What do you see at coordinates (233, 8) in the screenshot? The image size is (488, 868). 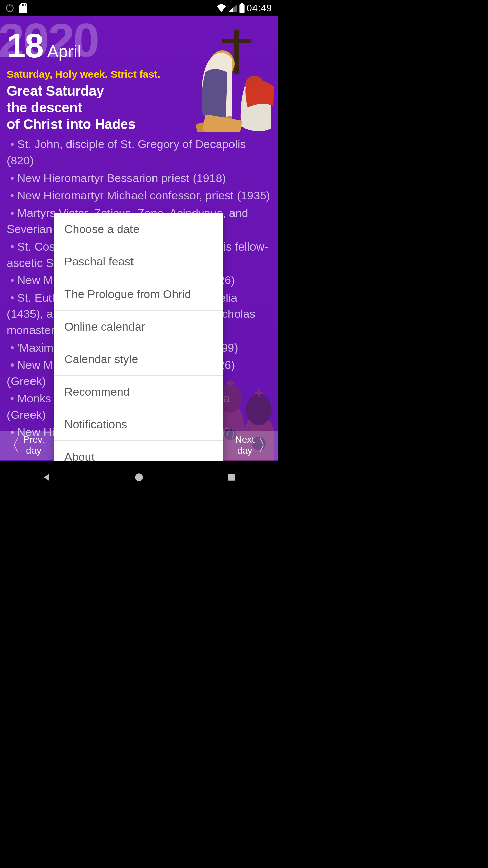 I see `signal-icon` at bounding box center [233, 8].